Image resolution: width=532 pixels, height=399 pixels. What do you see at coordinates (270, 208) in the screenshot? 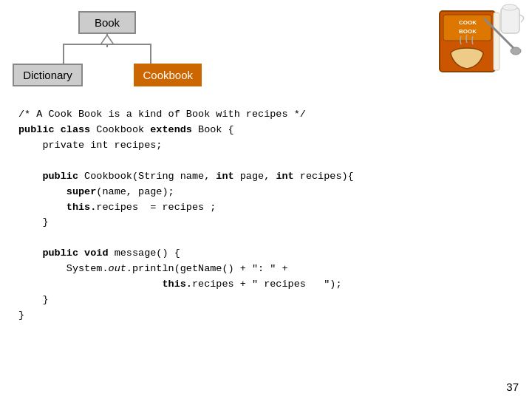
I see `code-line-5: this.recipes = recipes ;` at bounding box center [270, 208].